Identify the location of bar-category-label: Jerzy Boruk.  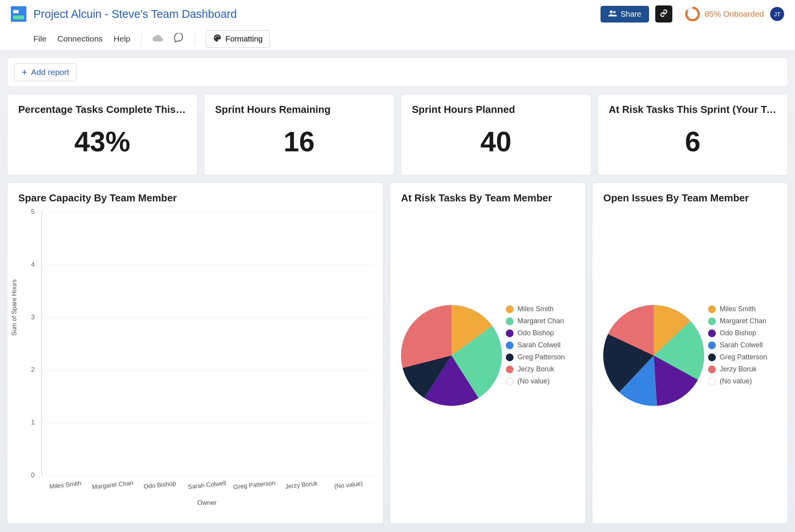
(302, 485).